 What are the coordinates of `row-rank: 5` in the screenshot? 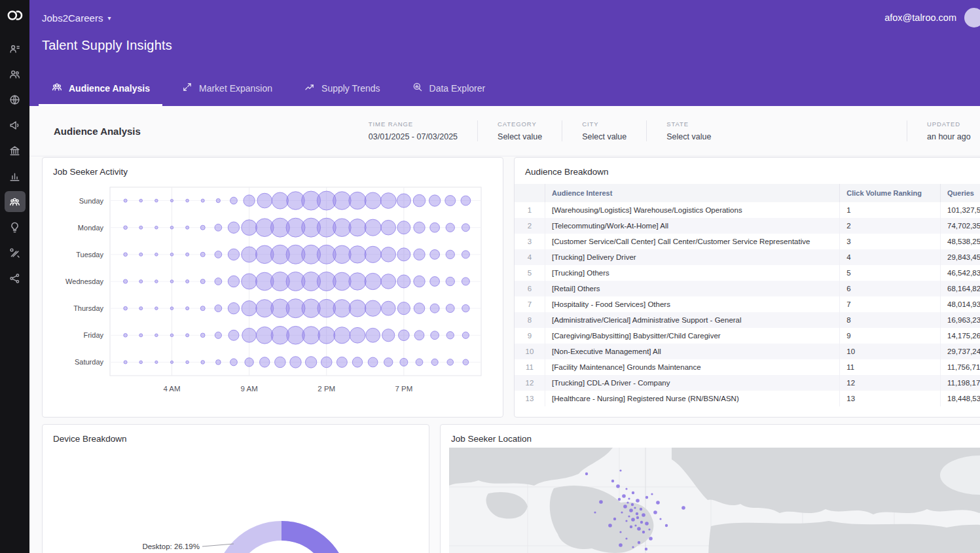 It's located at (530, 273).